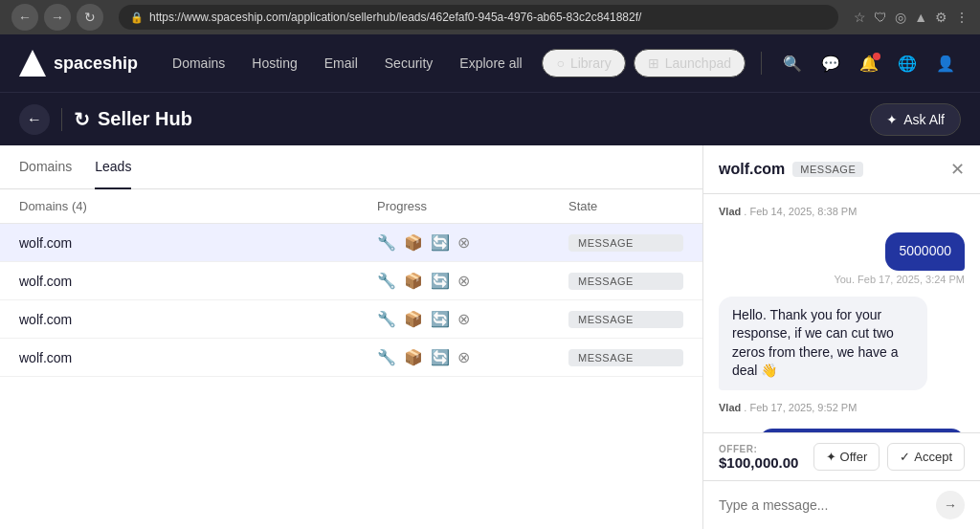 The height and width of the screenshot is (529, 980). I want to click on logo-text: spaceship, so click(96, 63).